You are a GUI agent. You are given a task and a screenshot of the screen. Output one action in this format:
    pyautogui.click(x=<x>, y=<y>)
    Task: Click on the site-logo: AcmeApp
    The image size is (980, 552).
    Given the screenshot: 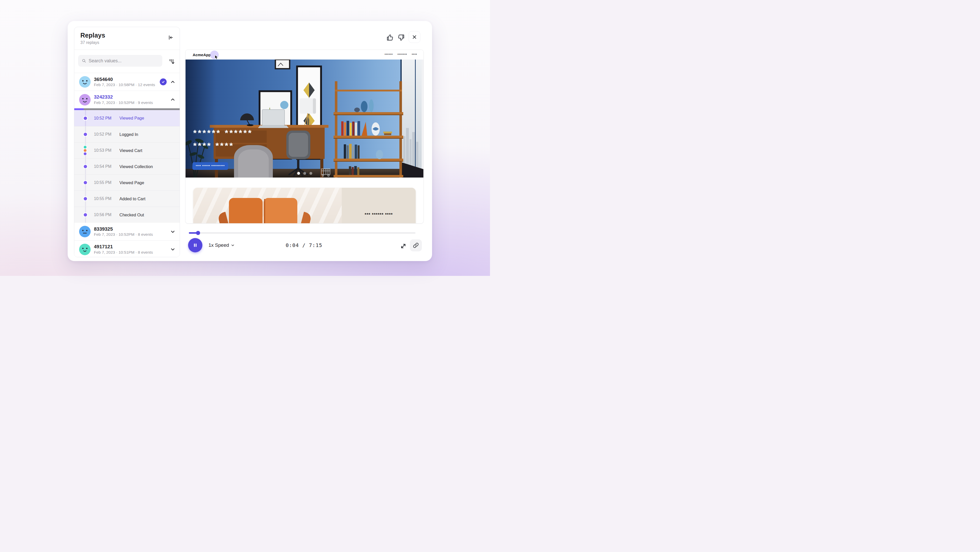 What is the action you would take?
    pyautogui.click(x=202, y=55)
    